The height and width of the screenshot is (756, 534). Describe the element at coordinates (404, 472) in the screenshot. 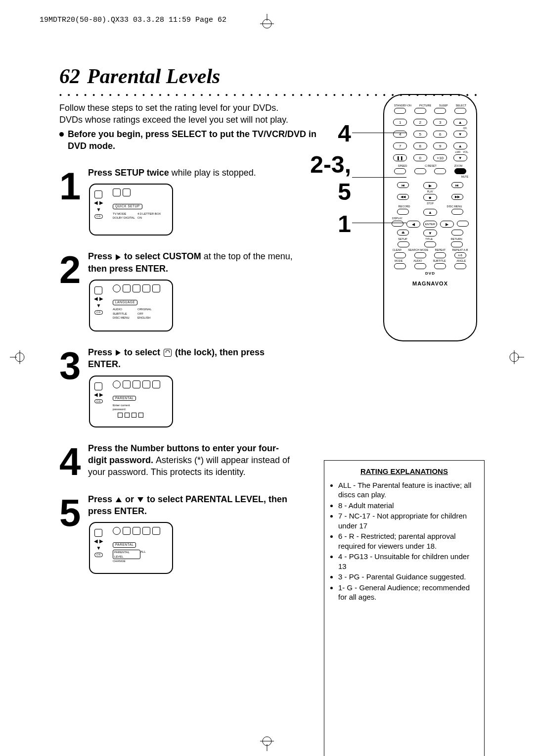

I see `rating-header: RATING EXPLANATIONS` at that location.